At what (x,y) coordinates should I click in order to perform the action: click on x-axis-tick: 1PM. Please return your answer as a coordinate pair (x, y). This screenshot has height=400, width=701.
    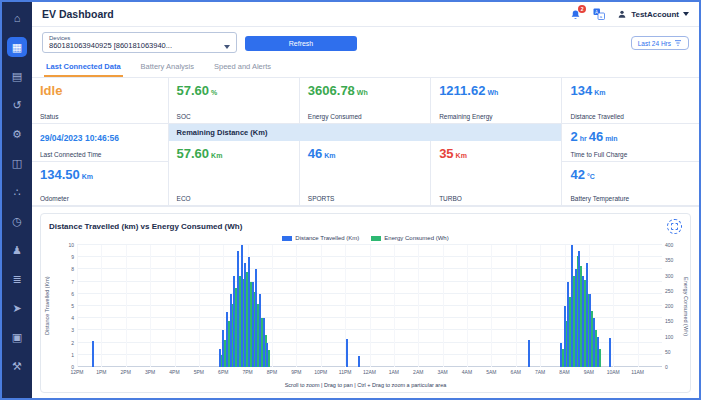
    Looking at the image, I should click on (101, 372).